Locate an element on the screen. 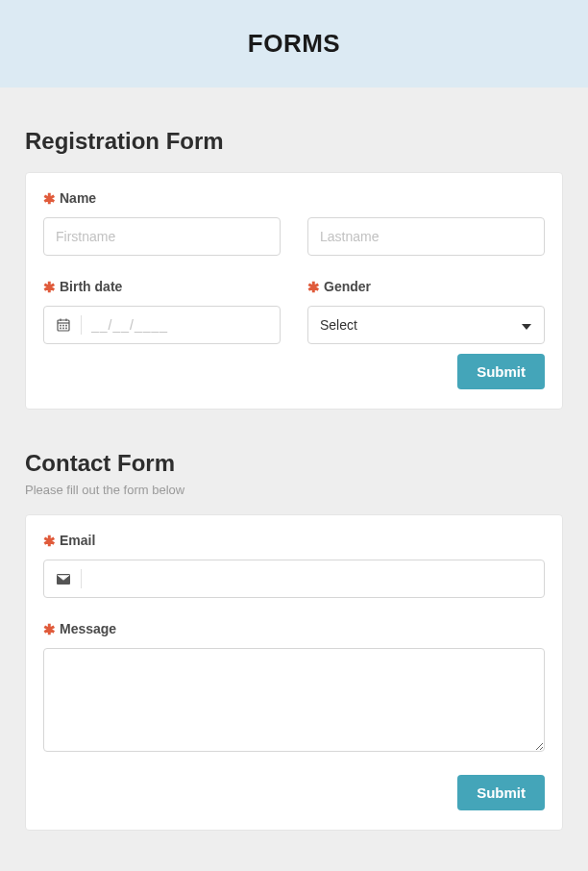  birthdate-input is located at coordinates (180, 325).